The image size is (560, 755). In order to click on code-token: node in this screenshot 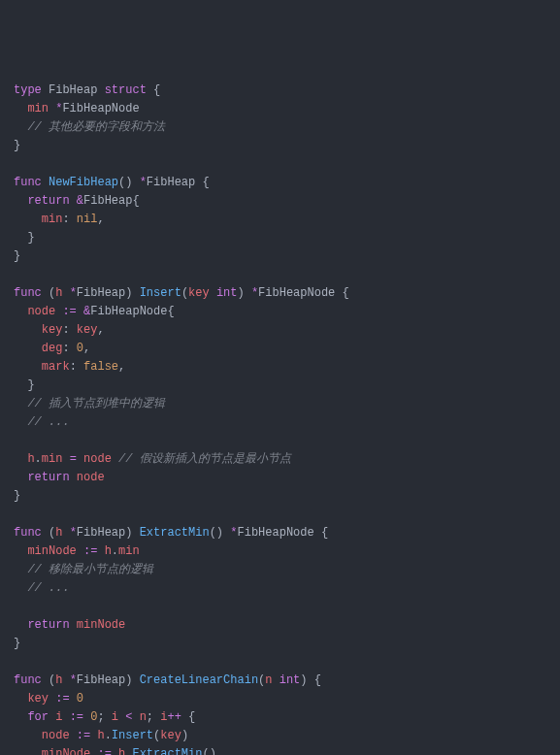, I will do `click(91, 477)`.